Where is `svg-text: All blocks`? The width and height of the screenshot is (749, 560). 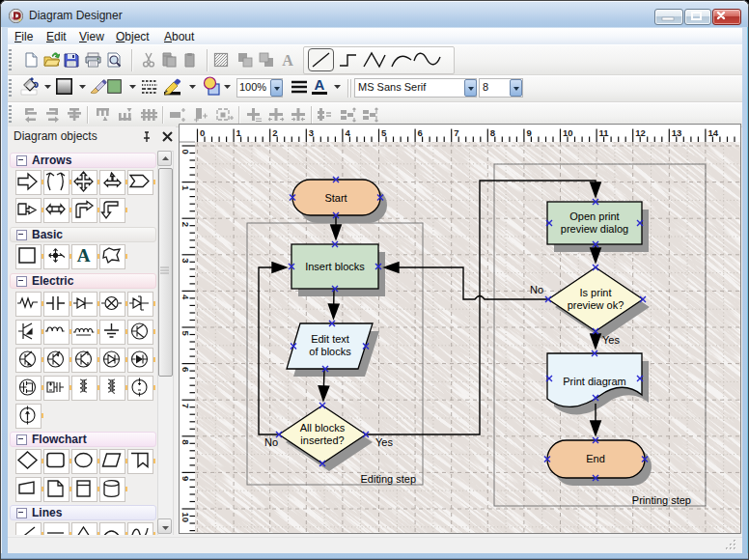
svg-text: All blocks is located at coordinates (322, 428).